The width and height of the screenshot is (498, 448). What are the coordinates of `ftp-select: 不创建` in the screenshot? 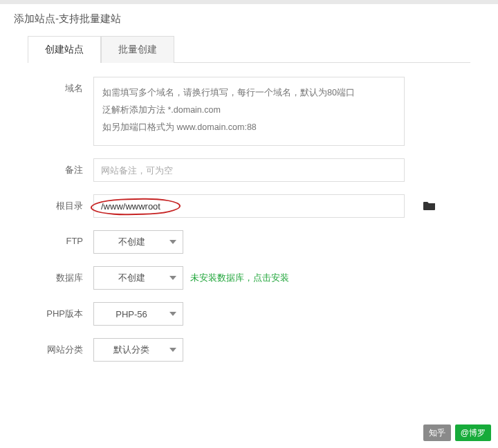 It's located at (138, 242).